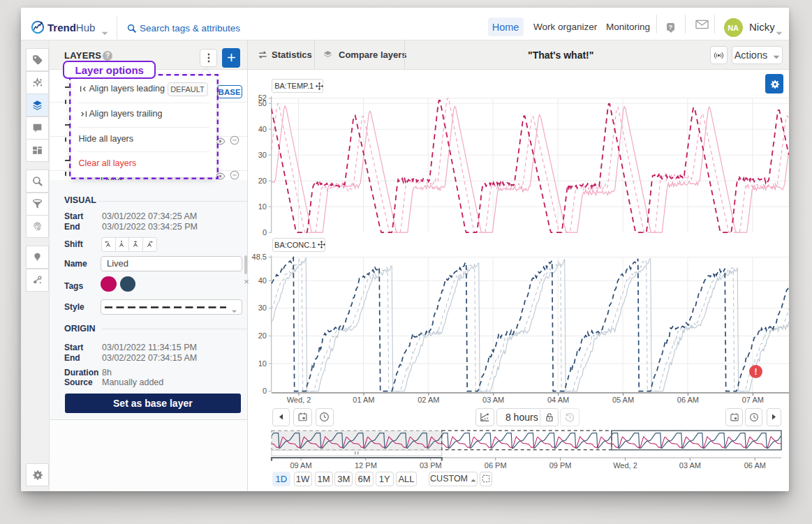  What do you see at coordinates (559, 400) in the screenshot?
I see `svg-text: 04 AM` at bounding box center [559, 400].